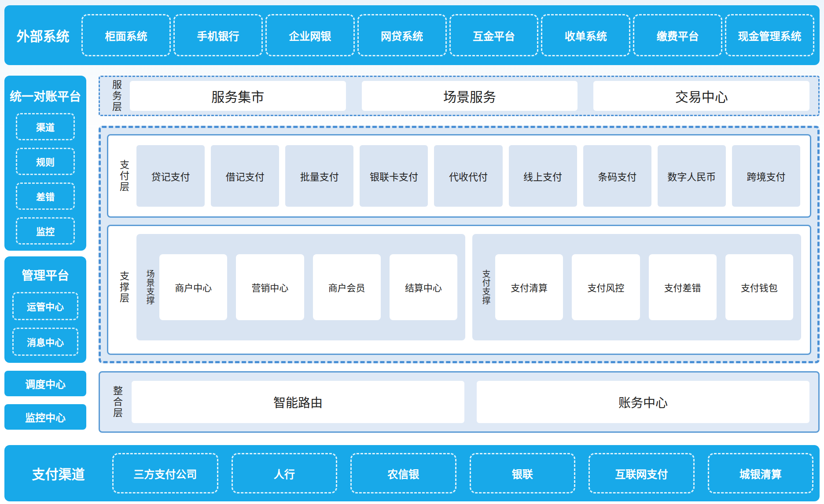 The image size is (824, 504). What do you see at coordinates (468, 176) in the screenshot?
I see `payment-layer-row: 贷记支付 借记支付 批量支付 银联卡支付 代收代付 线上支付 条码支付 数字人民…` at bounding box center [468, 176].